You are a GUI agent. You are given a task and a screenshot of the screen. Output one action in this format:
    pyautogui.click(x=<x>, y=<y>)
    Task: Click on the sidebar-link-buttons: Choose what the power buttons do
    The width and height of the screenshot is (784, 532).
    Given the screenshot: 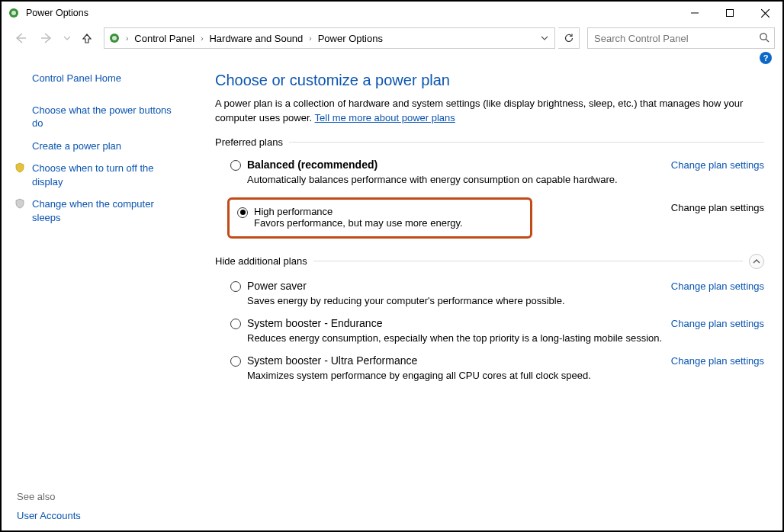 What is the action you would take?
    pyautogui.click(x=100, y=117)
    